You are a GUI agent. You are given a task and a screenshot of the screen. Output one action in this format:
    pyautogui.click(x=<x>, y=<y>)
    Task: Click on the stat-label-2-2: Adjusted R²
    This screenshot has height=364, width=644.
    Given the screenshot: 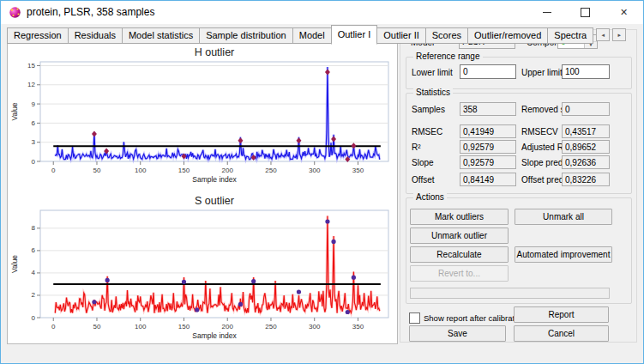 What is the action you would take?
    pyautogui.click(x=544, y=148)
    